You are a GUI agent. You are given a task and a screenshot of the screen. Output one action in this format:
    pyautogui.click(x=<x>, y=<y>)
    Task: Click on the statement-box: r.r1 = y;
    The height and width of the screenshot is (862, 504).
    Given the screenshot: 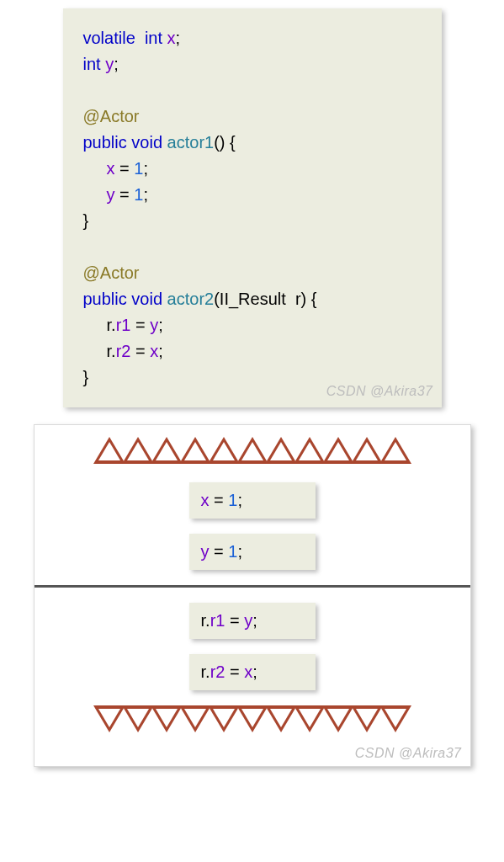 What is the action you would take?
    pyautogui.click(x=252, y=621)
    